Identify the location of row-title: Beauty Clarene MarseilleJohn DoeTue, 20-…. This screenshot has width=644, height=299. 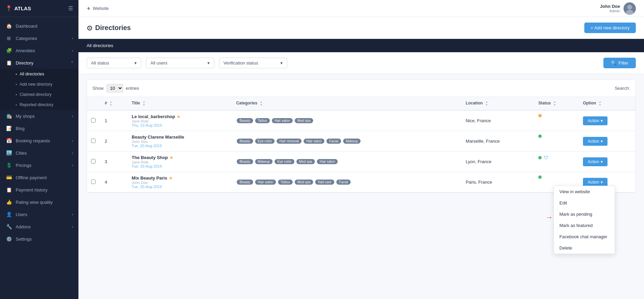
(180, 141).